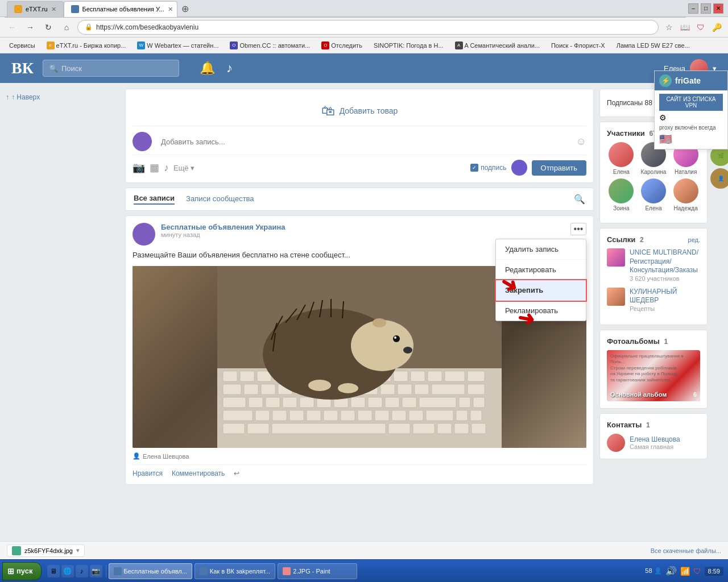 This screenshot has width=728, height=582. What do you see at coordinates (22, 45) in the screenshot?
I see `bookmark-servisy: Сервисы` at bounding box center [22, 45].